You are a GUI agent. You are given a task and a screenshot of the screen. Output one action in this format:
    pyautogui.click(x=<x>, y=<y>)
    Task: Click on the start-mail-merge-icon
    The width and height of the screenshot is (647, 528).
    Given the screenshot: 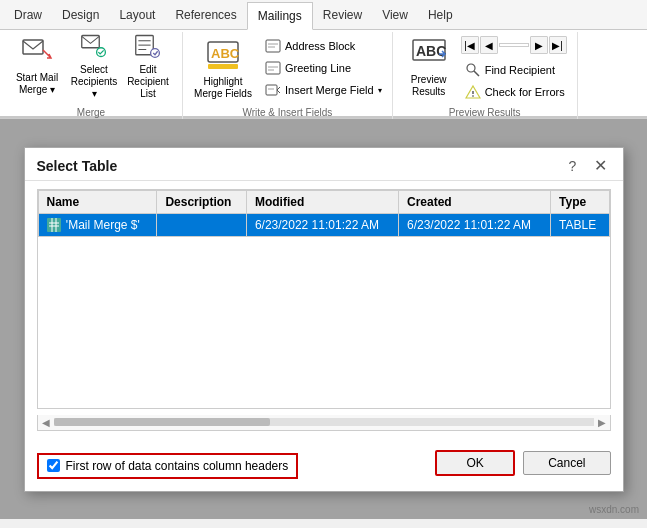 What is the action you would take?
    pyautogui.click(x=37, y=52)
    